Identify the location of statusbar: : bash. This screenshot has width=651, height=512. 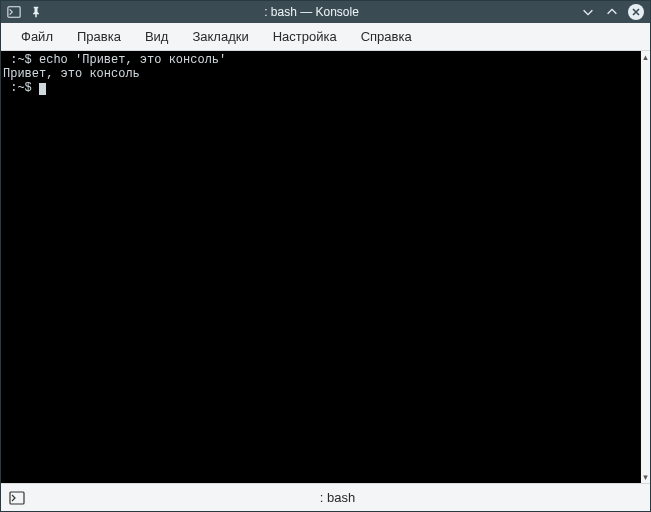
(326, 497).